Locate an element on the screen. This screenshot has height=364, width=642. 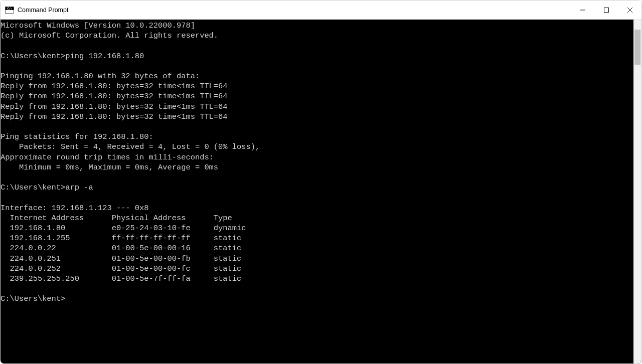
prompt-line: C:\Users\kent> is located at coordinates (33, 299).